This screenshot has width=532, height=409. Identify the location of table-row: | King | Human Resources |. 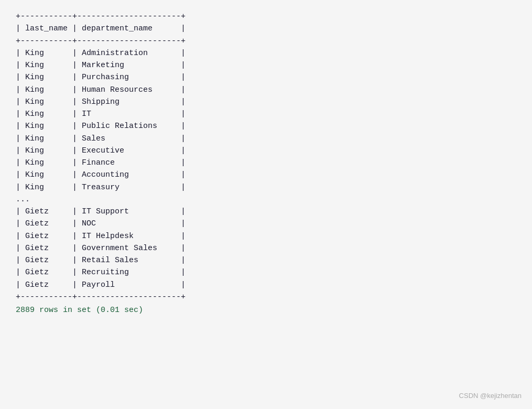
(266, 90).